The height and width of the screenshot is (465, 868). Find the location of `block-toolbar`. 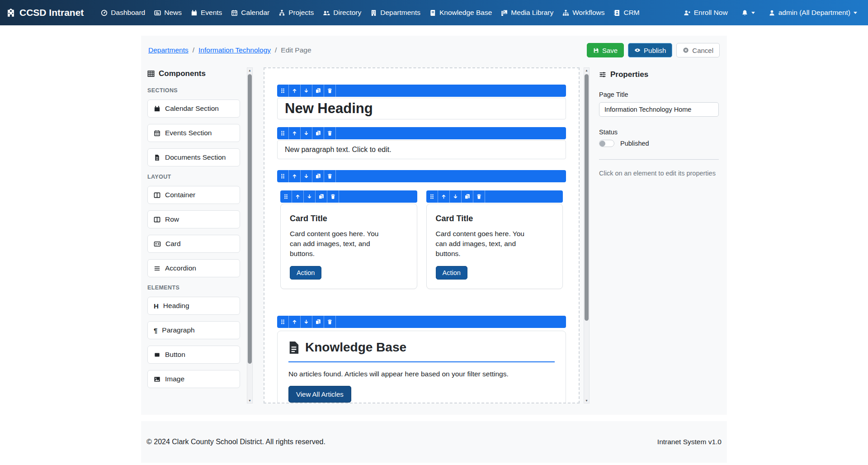

block-toolbar is located at coordinates (421, 176).